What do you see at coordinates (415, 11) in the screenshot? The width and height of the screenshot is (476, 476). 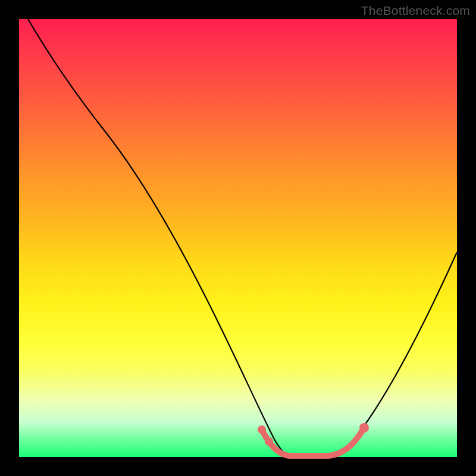 I see `watermark-text: TheBottleneck.com` at bounding box center [415, 11].